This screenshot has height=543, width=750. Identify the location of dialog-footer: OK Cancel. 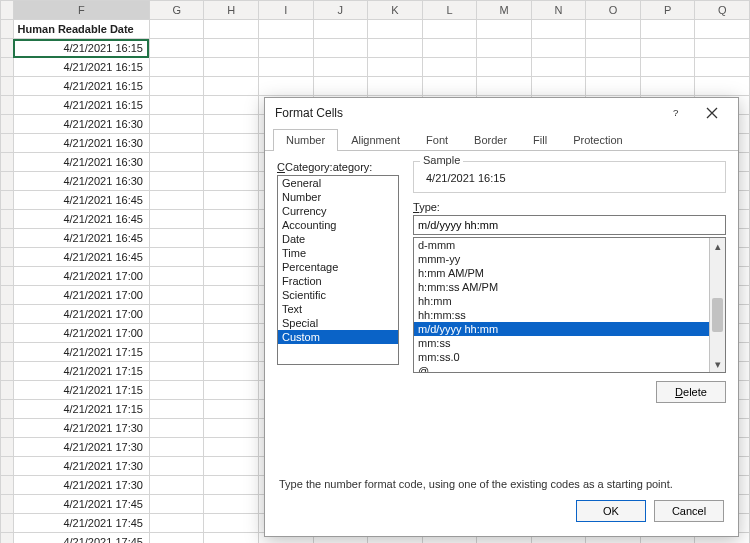
(502, 513).